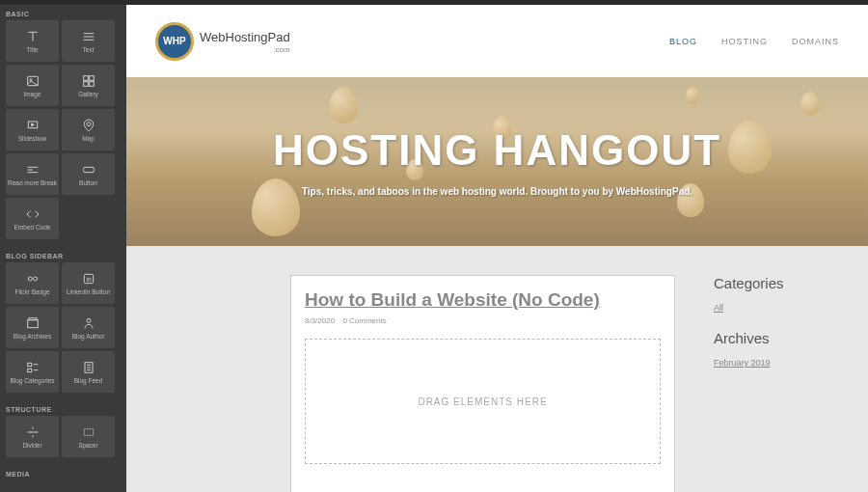  I want to click on post-title: How to Build a Website (No Code), so click(482, 300).